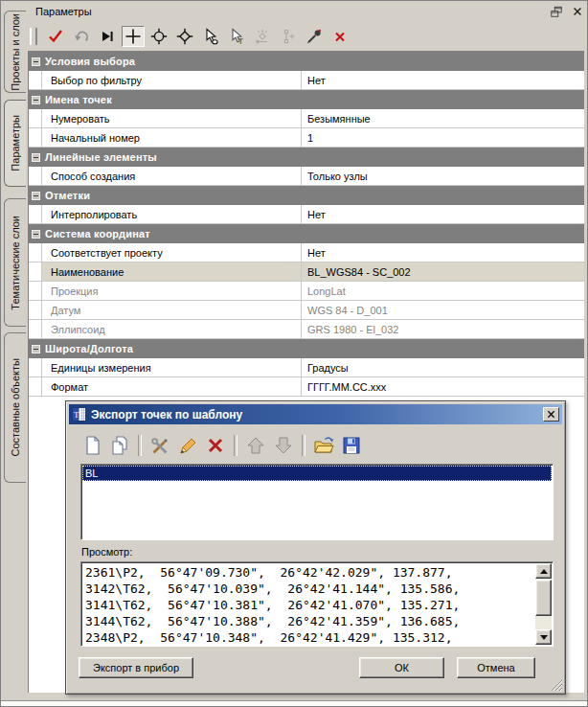 This screenshot has height=707, width=588. I want to click on side-tabstrip: Проекты и слои Параметры Тематические сл…, so click(13, 354).